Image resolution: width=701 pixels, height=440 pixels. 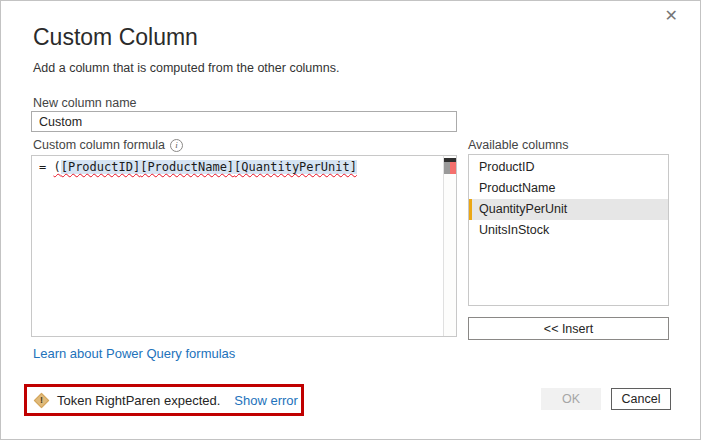 I want to click on formula-token-quantityperunit: [QuantityPerUnit], so click(x=296, y=167).